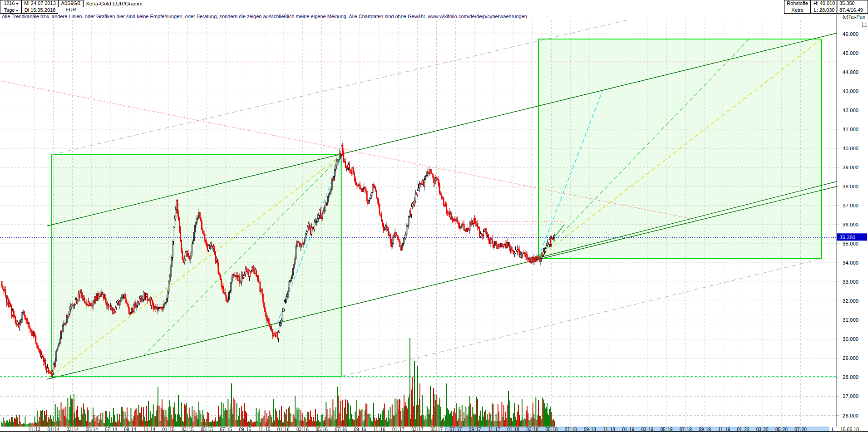 Image resolution: width=868 pixels, height=432 pixels. What do you see at coordinates (435, 410) in the screenshot?
I see `volume-spike` at bounding box center [435, 410].